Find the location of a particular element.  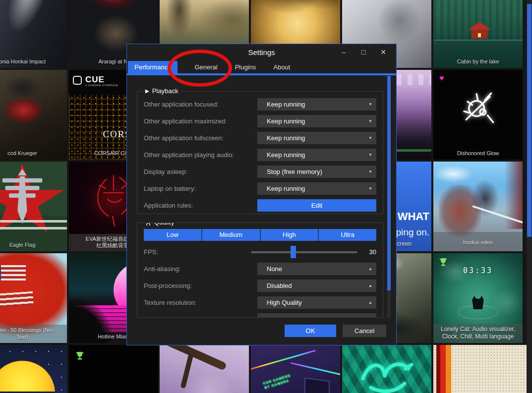

cloud-shape is located at coordinates (453, 174).